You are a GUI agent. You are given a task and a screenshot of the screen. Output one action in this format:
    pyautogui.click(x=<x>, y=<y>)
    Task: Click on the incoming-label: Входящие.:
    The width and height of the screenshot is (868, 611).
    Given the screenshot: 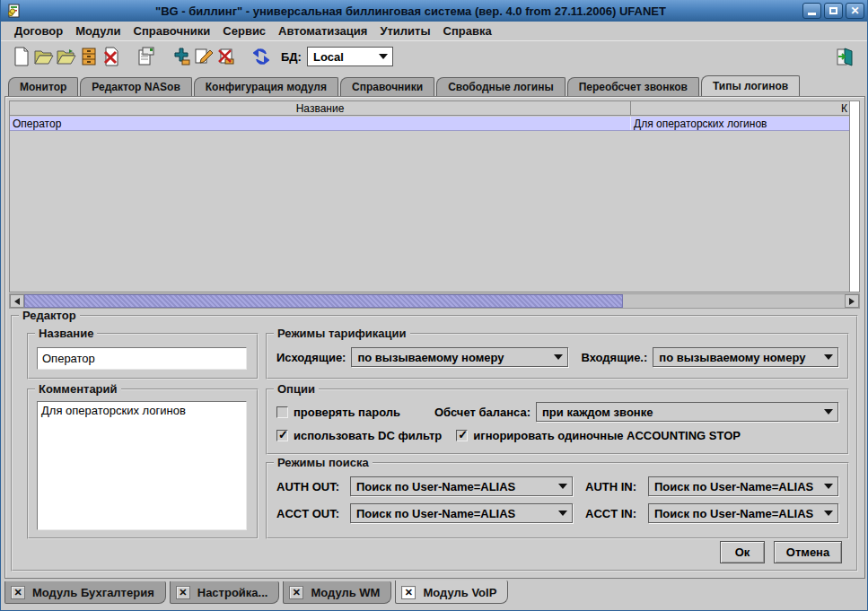 What is the action you would take?
    pyautogui.click(x=614, y=357)
    